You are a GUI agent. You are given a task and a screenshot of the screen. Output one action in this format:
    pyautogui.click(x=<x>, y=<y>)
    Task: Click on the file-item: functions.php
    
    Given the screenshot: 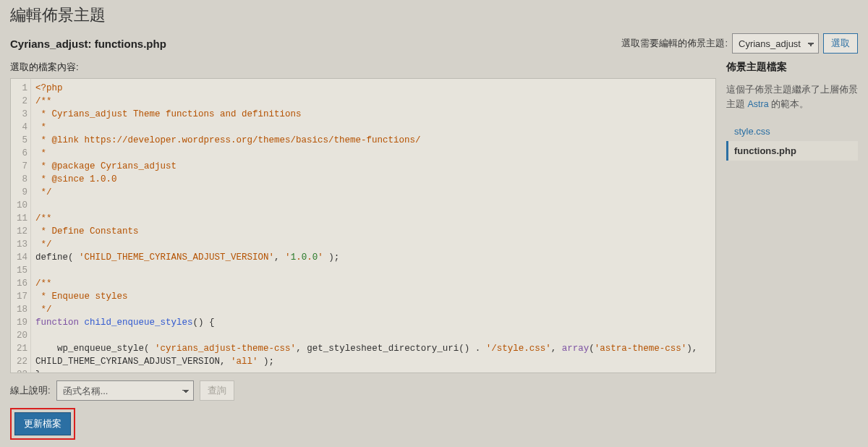 What is the action you would take?
    pyautogui.click(x=792, y=150)
    